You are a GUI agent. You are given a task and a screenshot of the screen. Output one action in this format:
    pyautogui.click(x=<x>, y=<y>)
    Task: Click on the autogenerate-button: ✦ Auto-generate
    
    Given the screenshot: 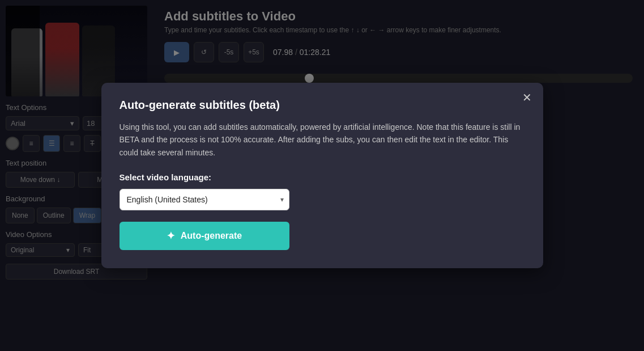 What is the action you would take?
    pyautogui.click(x=204, y=236)
    